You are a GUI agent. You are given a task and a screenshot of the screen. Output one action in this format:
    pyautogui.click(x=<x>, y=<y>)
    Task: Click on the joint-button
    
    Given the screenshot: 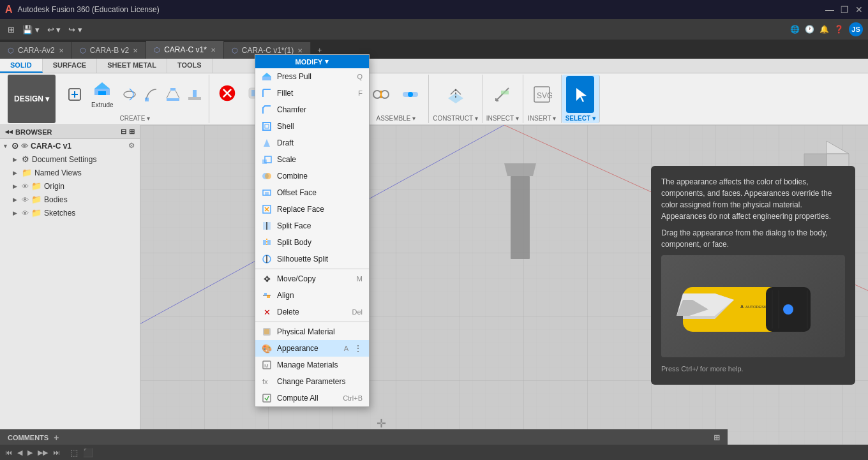 What is the action you would take?
    pyautogui.click(x=381, y=94)
    